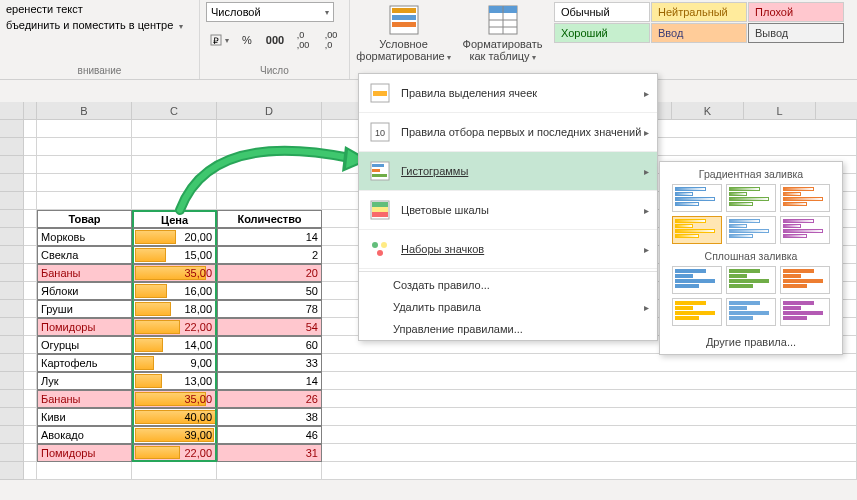 This screenshot has height=500, width=857. I want to click on cell-product: Груши, so click(84, 309).